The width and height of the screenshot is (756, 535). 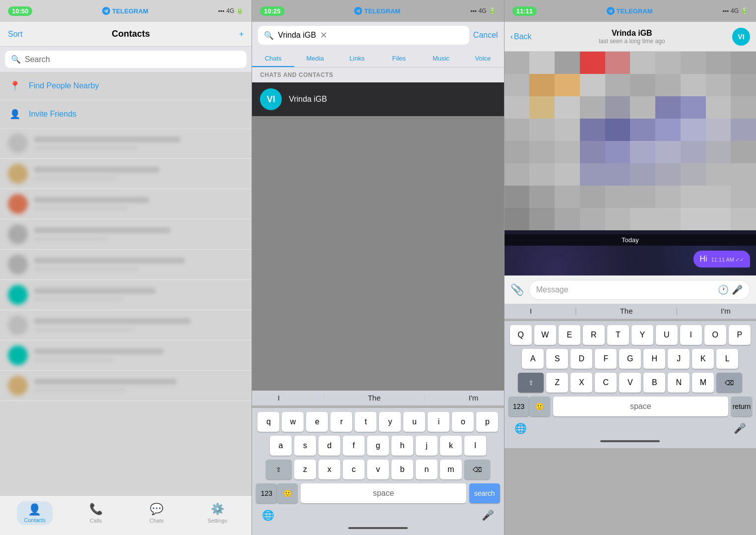 What do you see at coordinates (354, 469) in the screenshot?
I see `key-c: c` at bounding box center [354, 469].